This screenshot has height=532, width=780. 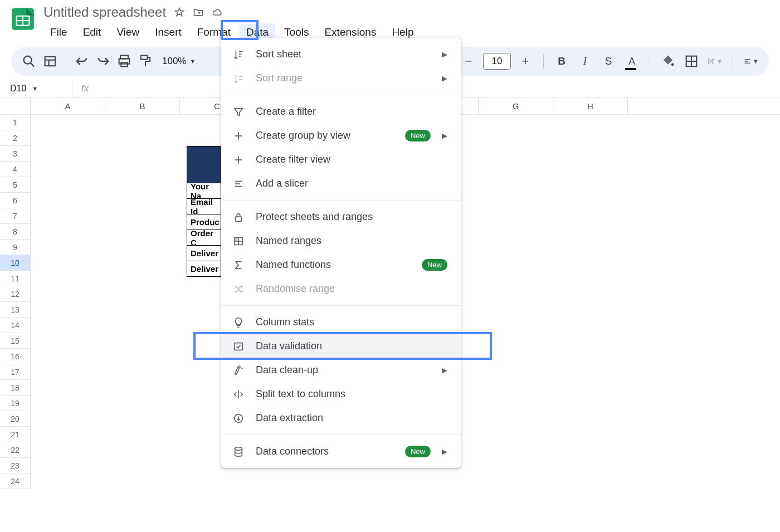 What do you see at coordinates (516, 106) in the screenshot?
I see `col-header: G` at bounding box center [516, 106].